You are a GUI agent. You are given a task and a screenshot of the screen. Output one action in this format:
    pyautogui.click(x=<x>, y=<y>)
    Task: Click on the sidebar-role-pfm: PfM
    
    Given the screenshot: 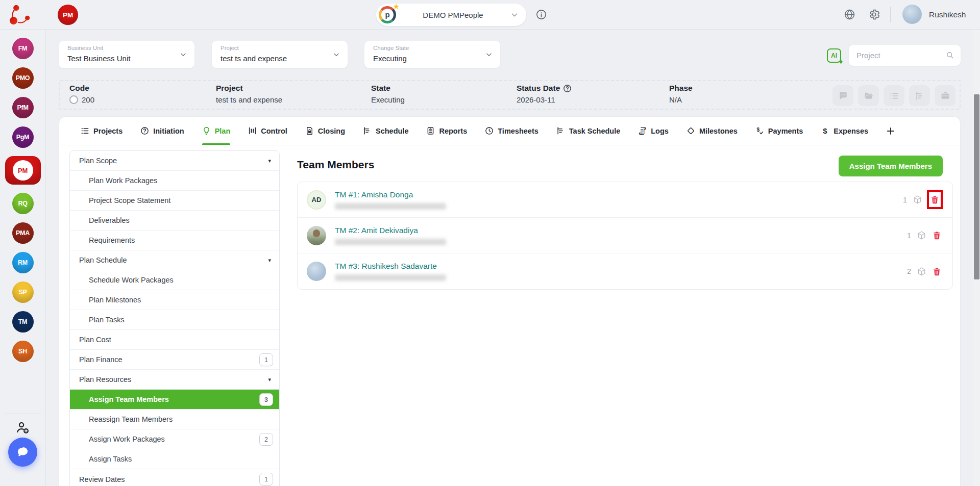 What is the action you would take?
    pyautogui.click(x=23, y=108)
    